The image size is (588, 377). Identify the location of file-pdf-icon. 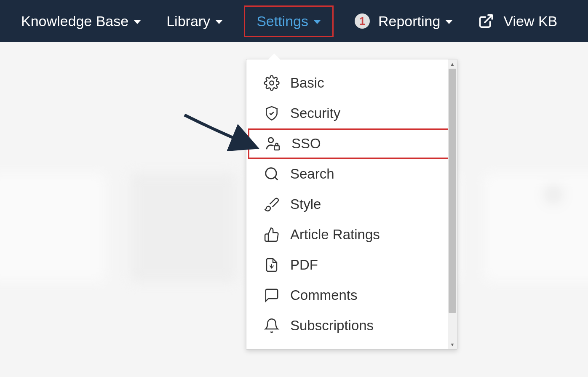
(272, 265).